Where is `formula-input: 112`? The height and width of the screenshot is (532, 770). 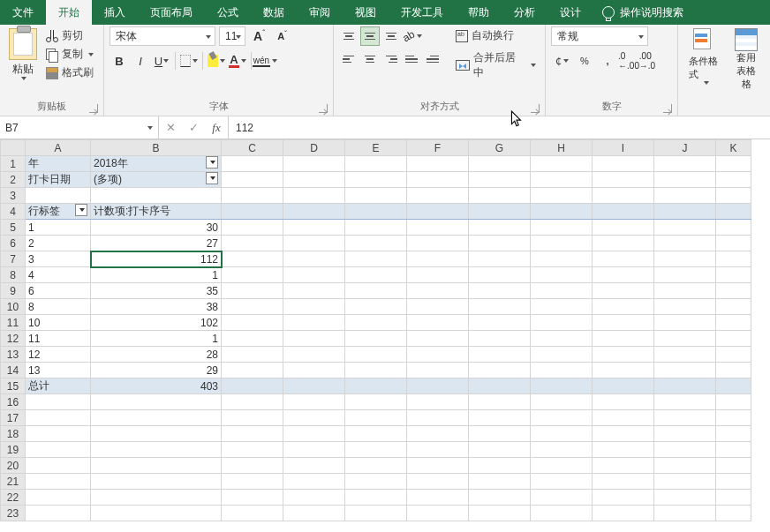 formula-input: 112 is located at coordinates (500, 127).